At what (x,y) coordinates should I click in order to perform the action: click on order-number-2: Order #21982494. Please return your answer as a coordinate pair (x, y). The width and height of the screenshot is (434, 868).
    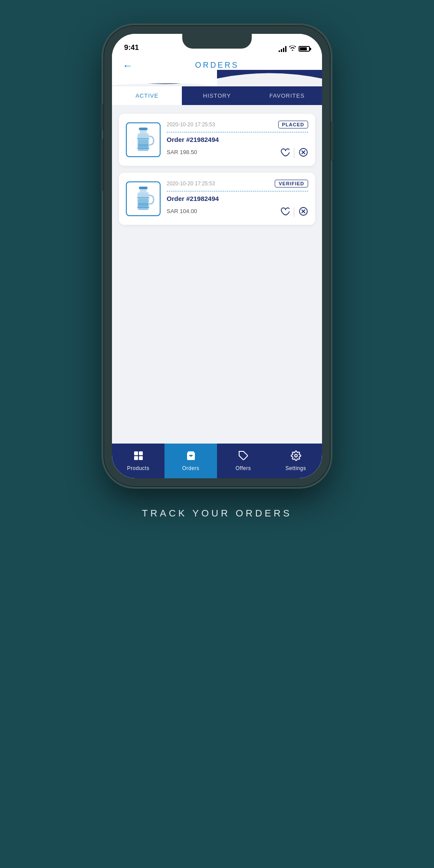
    Looking at the image, I should click on (237, 199).